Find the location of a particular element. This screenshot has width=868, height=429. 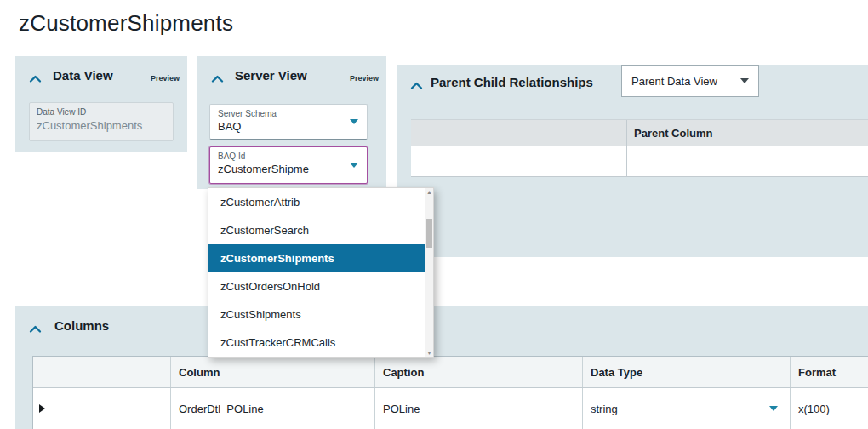

server-view-preview-button: Preview is located at coordinates (364, 78).